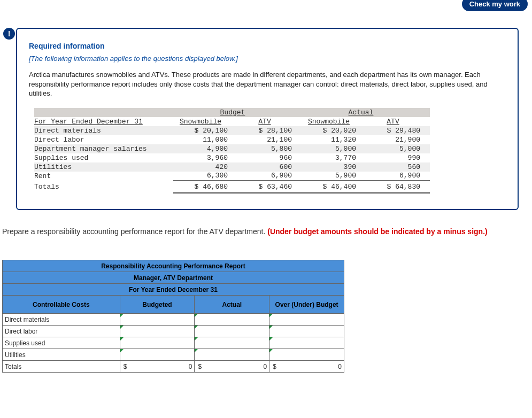 Image resolution: width=532 pixels, height=418 pixels. What do you see at coordinates (9, 34) in the screenshot?
I see `exclamation-badge: !` at bounding box center [9, 34].